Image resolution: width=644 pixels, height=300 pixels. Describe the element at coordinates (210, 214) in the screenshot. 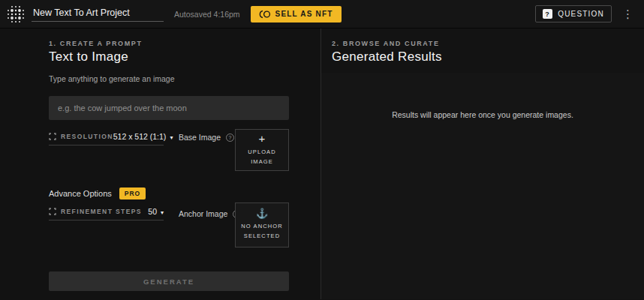

I see `anchor-image-label-group: Anchor Image ?` at that location.